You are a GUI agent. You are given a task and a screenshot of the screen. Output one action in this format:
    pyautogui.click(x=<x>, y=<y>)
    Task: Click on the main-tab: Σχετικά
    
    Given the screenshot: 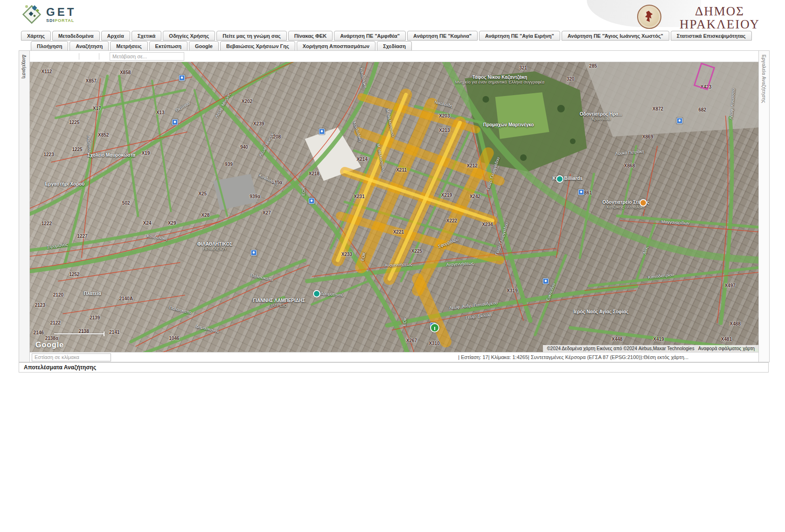 What is the action you would take?
    pyautogui.click(x=146, y=35)
    